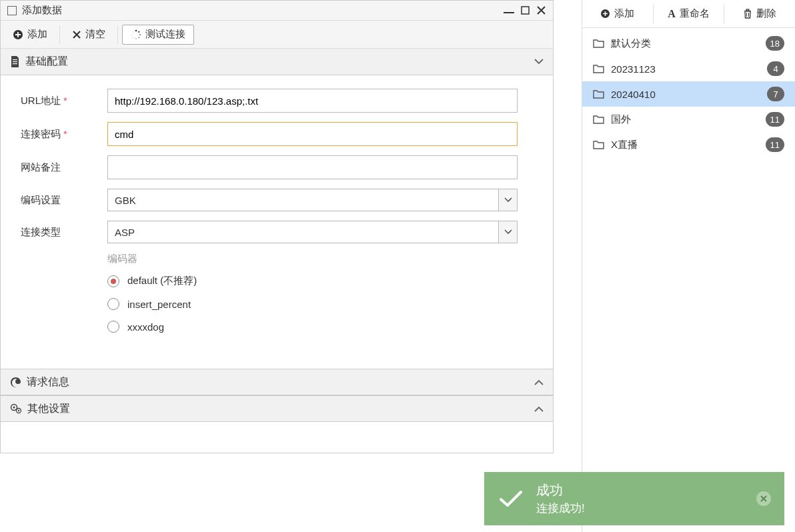 The image size is (795, 532). Describe the element at coordinates (16, 383) in the screenshot. I see `edge-icon` at that location.